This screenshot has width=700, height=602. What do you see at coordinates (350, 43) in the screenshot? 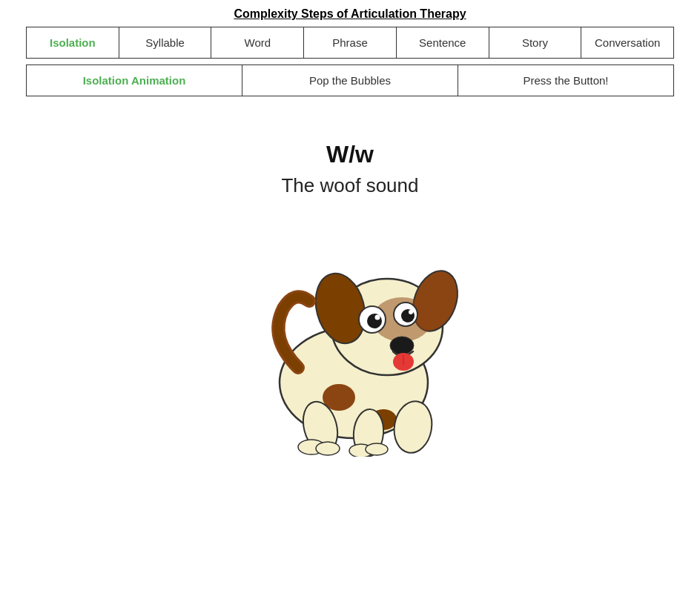
I see `tab-phrase: Phrase` at bounding box center [350, 43].